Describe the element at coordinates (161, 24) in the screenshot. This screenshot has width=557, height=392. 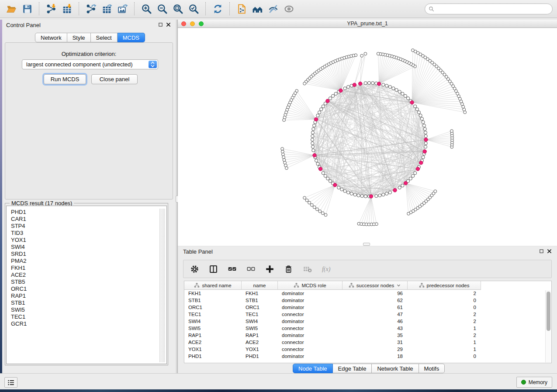
I see `float-panel-icon` at that location.